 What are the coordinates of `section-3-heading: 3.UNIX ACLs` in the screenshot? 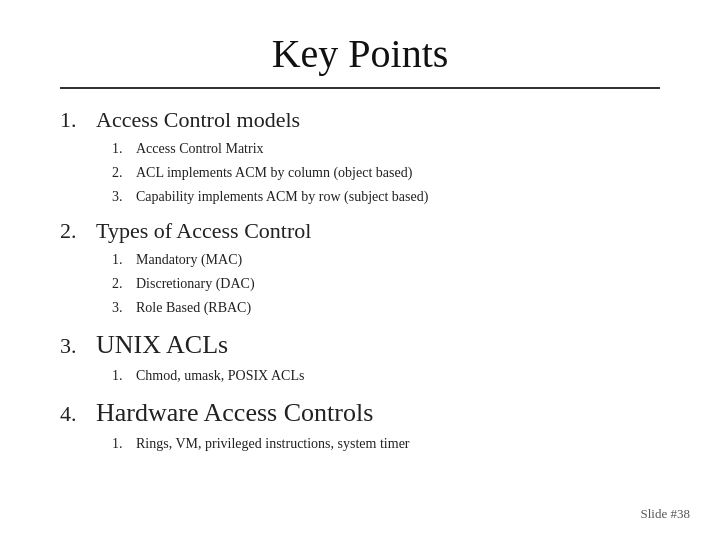 It's located at (360, 345).